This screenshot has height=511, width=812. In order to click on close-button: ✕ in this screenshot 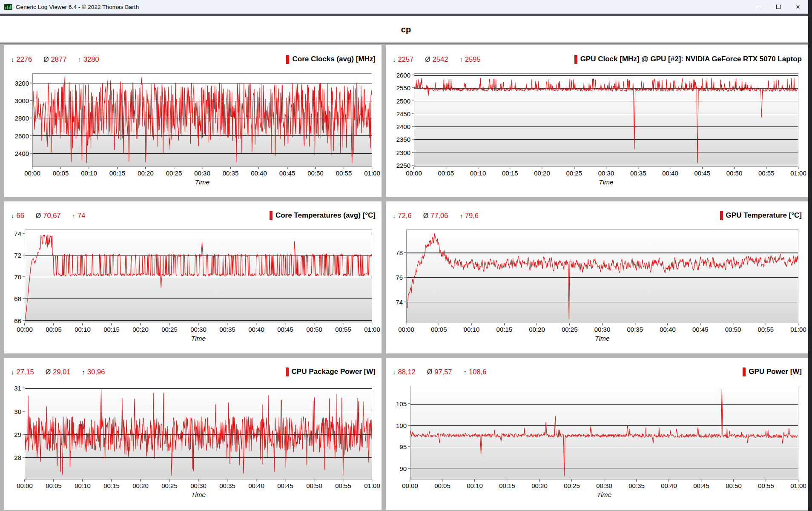, I will do `click(798, 7)`.